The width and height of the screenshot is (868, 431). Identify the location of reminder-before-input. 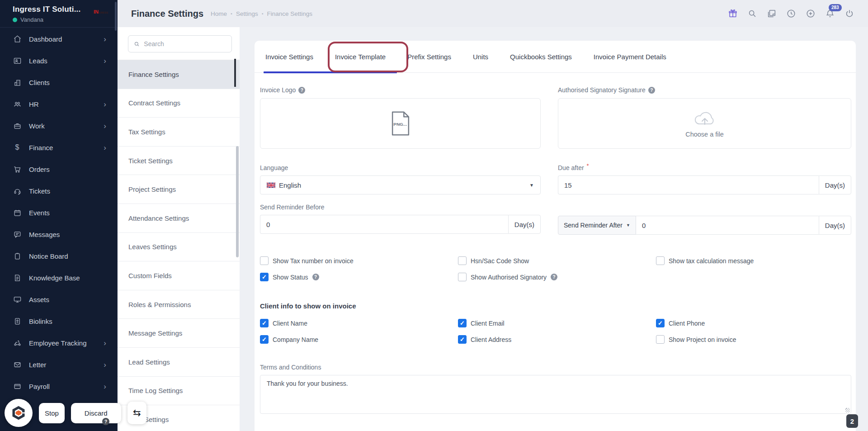
(384, 224).